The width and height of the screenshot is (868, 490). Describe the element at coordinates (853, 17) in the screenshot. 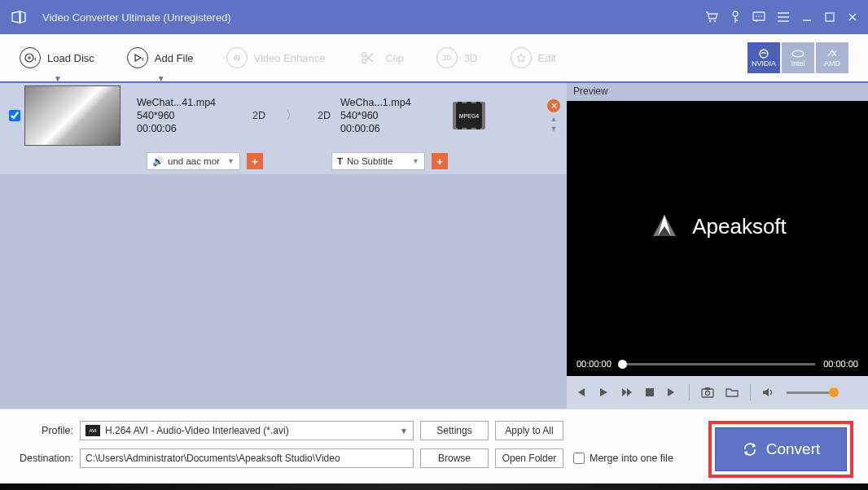

I see `close-icon` at that location.